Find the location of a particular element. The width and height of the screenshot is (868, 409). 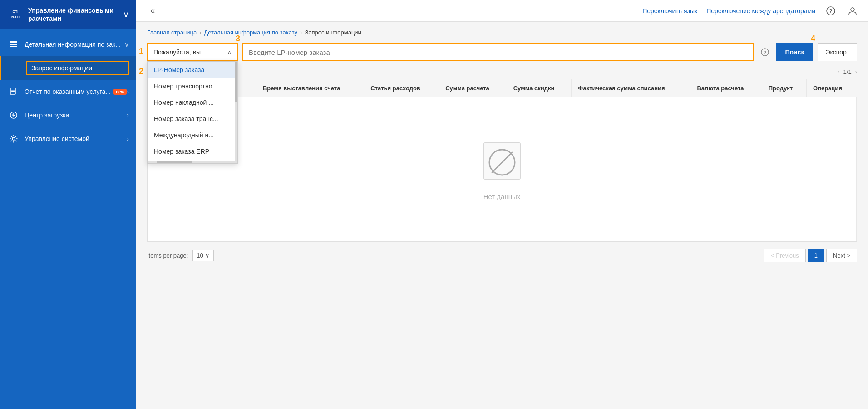

search-help-icon: ? is located at coordinates (765, 52).